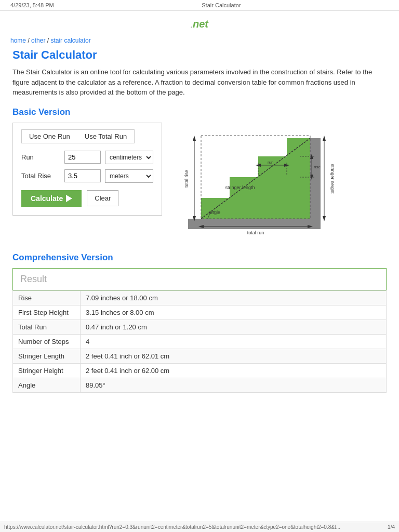 The image size is (399, 532). I want to click on comprehensive-version-title: Comprehensive Version, so click(200, 258).